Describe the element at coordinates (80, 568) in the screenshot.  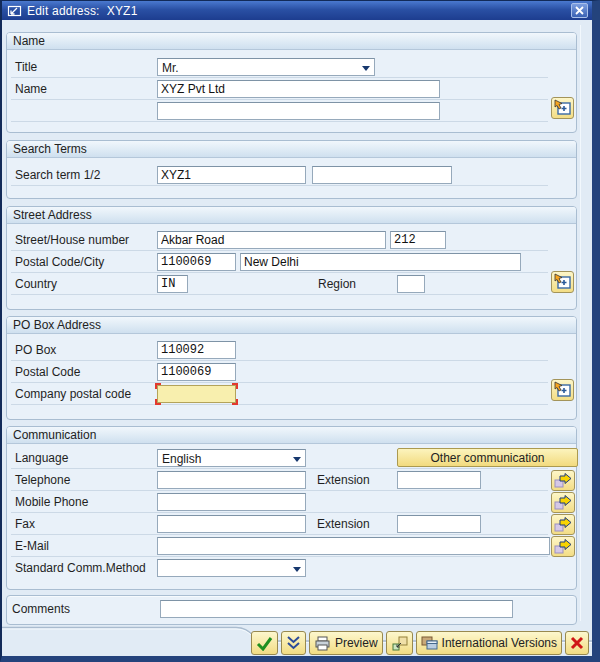
I see `std-comm-label: Standard Comm.Method` at that location.